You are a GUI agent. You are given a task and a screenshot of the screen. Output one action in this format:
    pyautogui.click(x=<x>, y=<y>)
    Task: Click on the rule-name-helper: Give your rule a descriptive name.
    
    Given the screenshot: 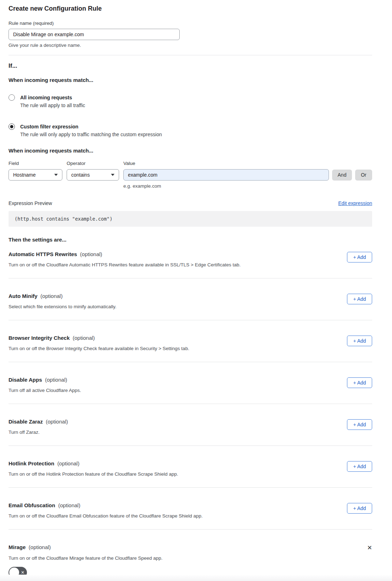 What is the action you would take?
    pyautogui.click(x=190, y=45)
    